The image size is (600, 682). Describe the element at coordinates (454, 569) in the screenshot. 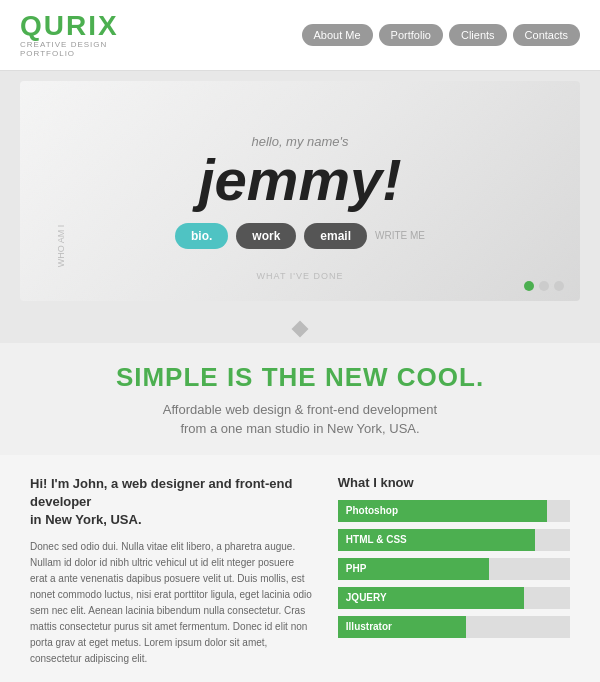

I see `skill-item-2: PHP` at that location.